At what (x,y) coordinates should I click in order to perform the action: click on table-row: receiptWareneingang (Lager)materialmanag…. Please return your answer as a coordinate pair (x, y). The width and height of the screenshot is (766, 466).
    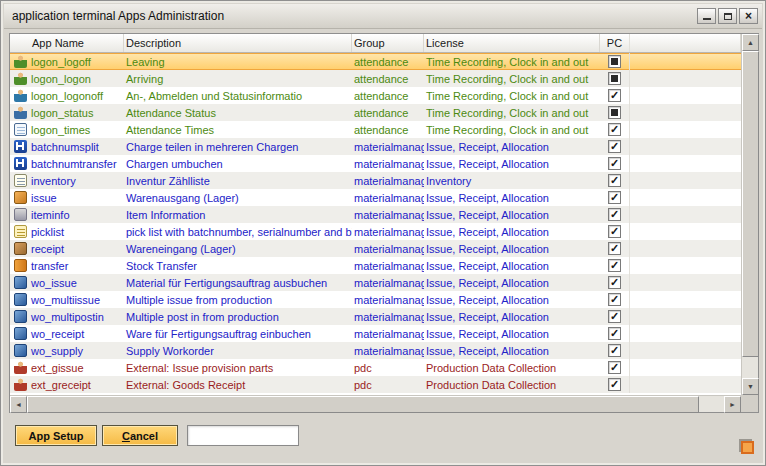
    Looking at the image, I should click on (376, 248).